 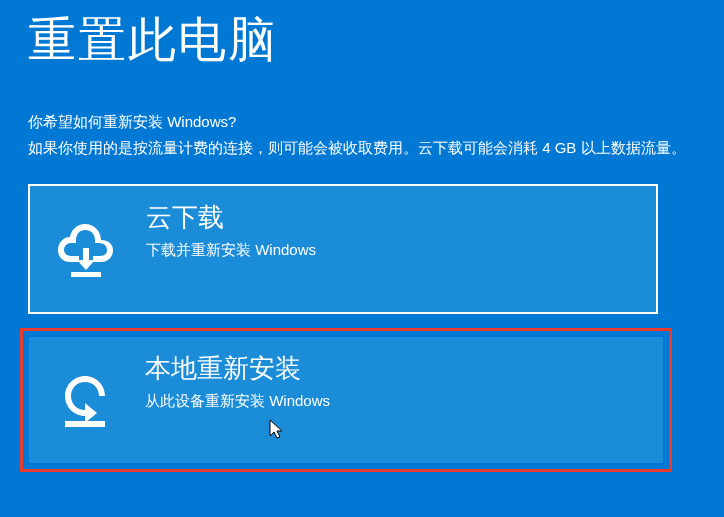 What do you see at coordinates (362, 148) in the screenshot?
I see `warning-text: 如果你使用的是按流量计费的连接，则可能会被收取费用。云下载可能会消耗 4 GB …` at bounding box center [362, 148].